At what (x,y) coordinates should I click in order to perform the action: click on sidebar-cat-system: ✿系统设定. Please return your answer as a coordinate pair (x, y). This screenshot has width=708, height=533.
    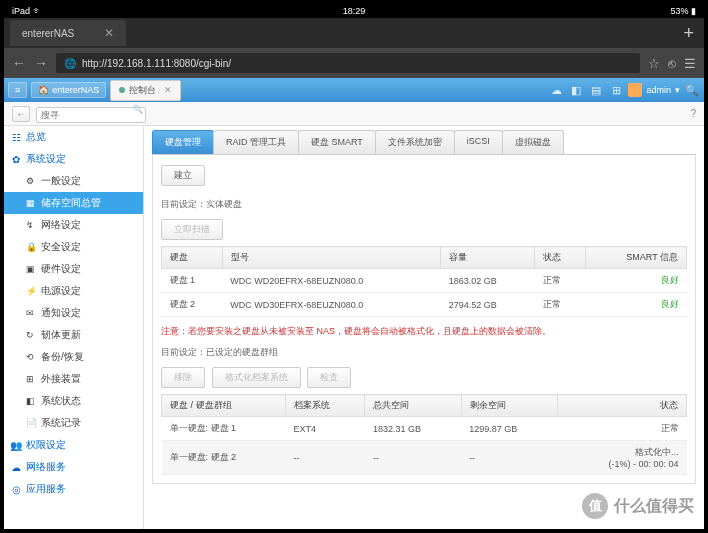
    Looking at the image, I should click on (74, 159).